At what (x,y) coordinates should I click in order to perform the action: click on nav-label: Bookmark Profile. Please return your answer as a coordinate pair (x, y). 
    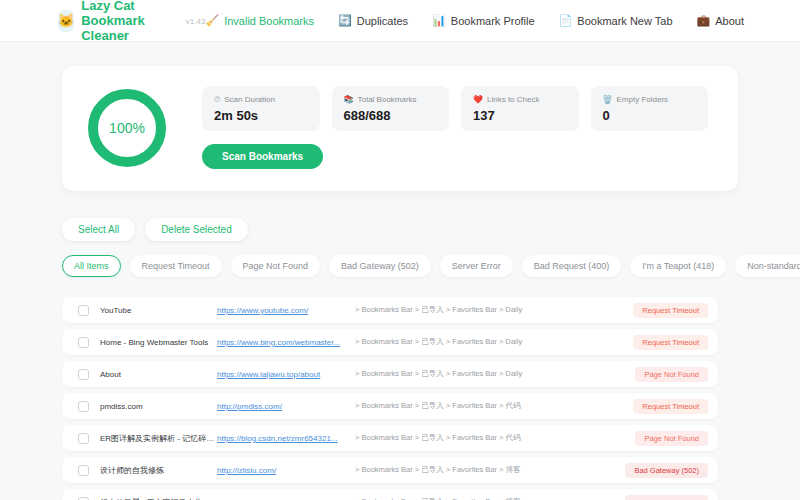
    Looking at the image, I should click on (493, 21).